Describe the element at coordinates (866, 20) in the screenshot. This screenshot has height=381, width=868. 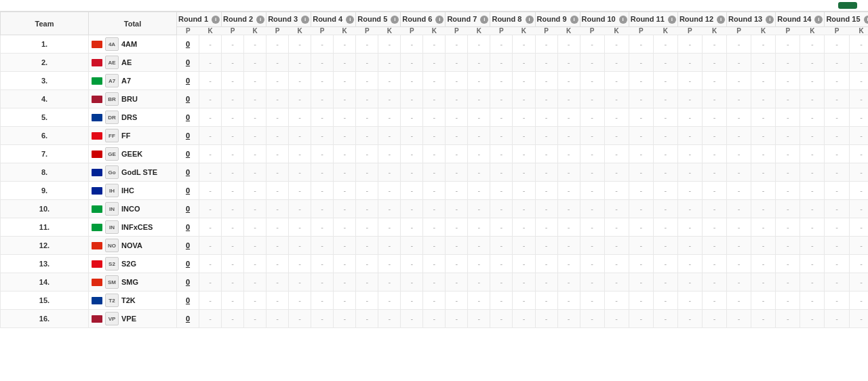
I see `round-info-icon-15: i` at that location.